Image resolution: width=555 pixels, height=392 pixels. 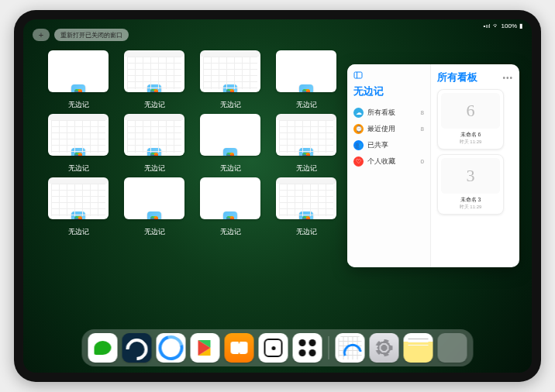 I want to click on board-card: 3未命名 3昨天 11:29, so click(x=471, y=184).